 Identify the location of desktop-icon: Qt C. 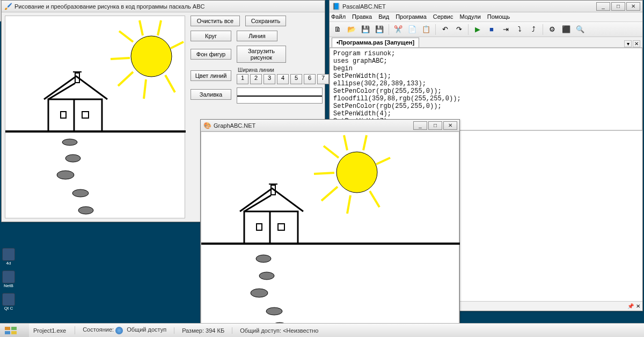
(9, 303).